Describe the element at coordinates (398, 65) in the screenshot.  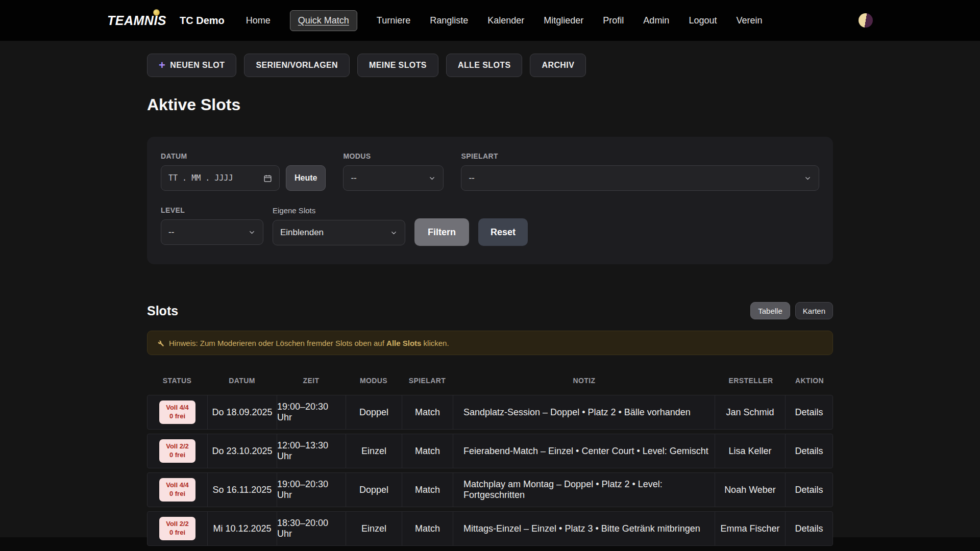
I see `my-slots-button: MEINE SLOTS` at that location.